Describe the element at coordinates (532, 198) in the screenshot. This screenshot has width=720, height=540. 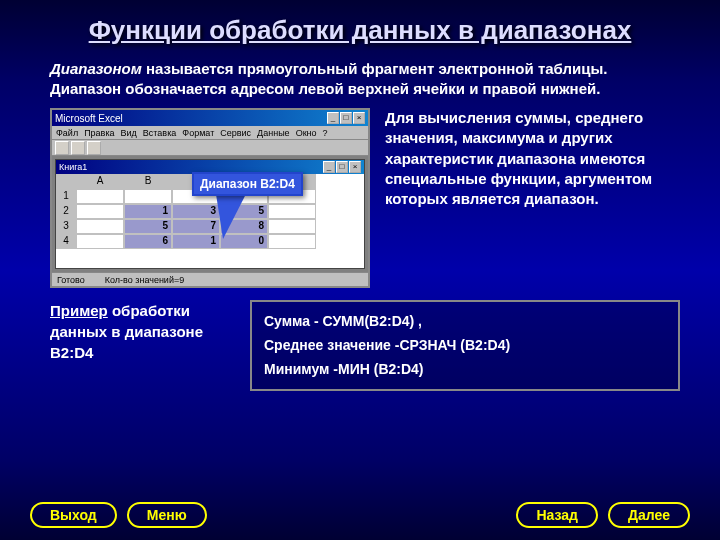
I see `description-text: Для вычисления суммы, среднего значения,…` at that location.